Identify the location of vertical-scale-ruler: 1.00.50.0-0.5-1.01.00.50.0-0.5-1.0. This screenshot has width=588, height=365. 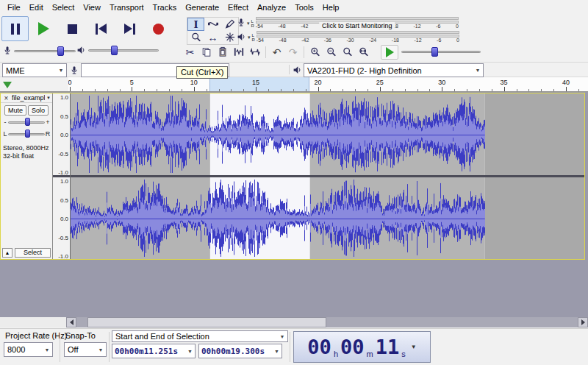
(62, 177).